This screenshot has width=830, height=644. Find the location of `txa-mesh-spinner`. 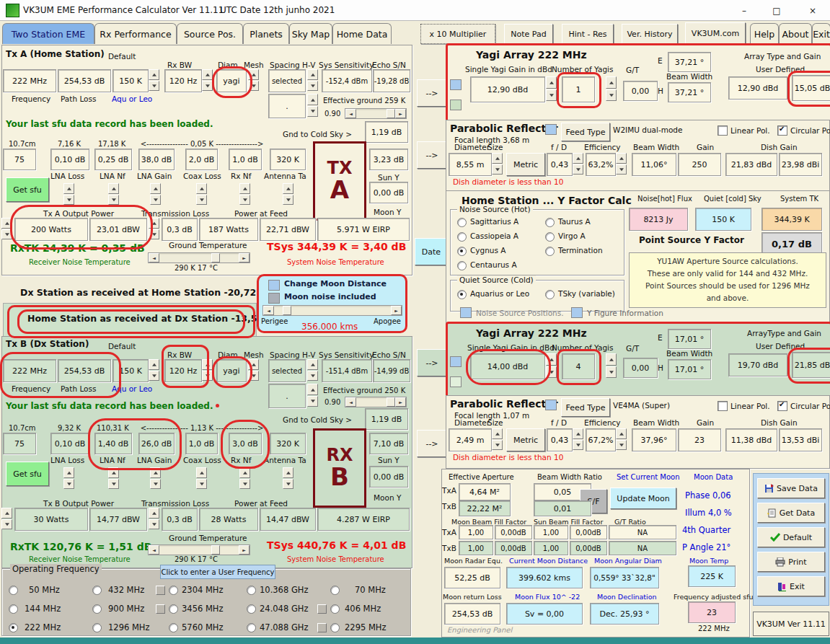

txa-mesh-spinner is located at coordinates (254, 80).